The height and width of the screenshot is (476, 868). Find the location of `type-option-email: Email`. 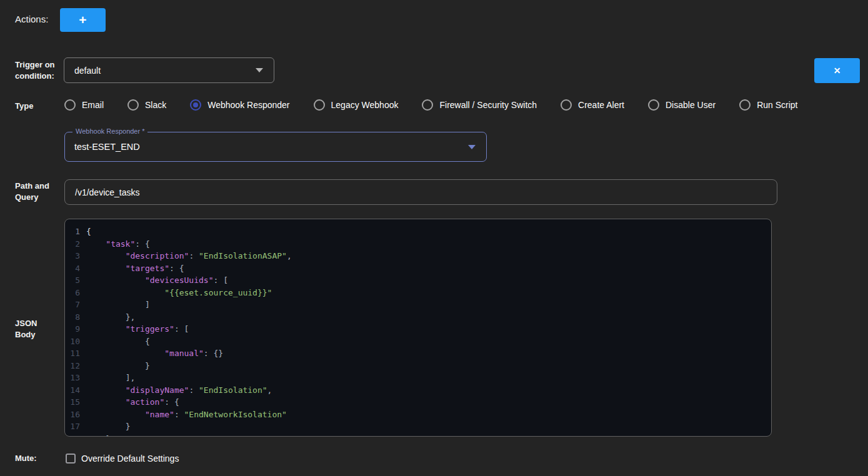

type-option-email: Email is located at coordinates (84, 105).